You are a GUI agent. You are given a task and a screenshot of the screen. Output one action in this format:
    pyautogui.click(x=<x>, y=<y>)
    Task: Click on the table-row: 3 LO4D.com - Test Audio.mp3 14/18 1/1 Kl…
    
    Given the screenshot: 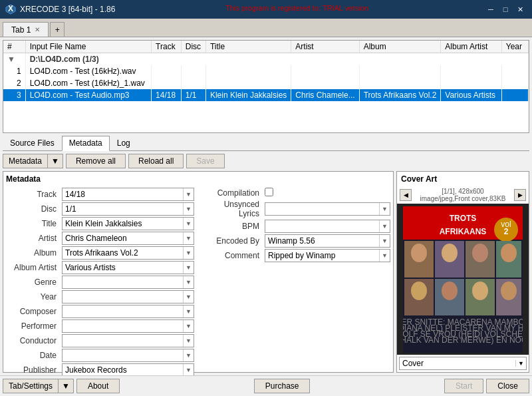 What is the action you would take?
    pyautogui.click(x=266, y=95)
    